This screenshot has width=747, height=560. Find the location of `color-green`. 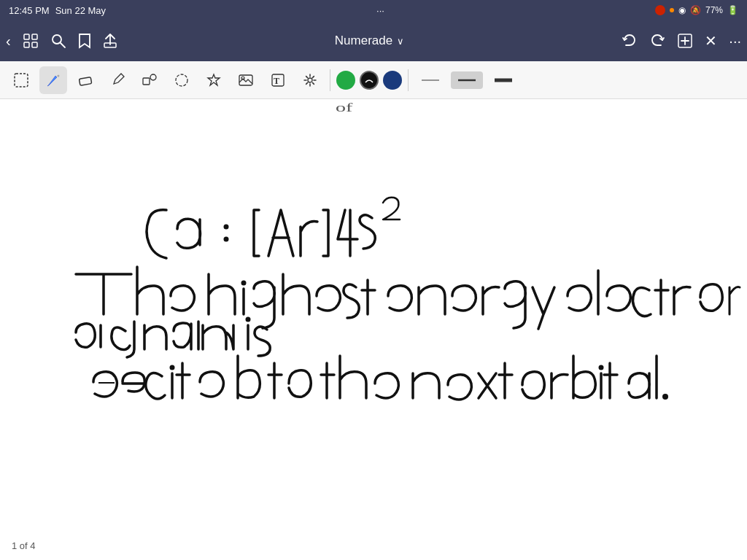

color-green is located at coordinates (346, 80).